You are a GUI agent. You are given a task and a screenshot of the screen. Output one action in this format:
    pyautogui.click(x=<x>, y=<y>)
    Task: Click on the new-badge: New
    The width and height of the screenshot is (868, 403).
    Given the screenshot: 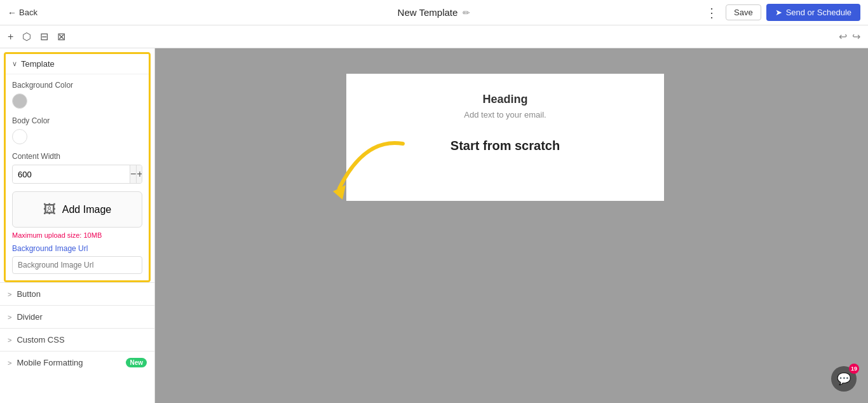 What is the action you would take?
    pyautogui.click(x=136, y=362)
    